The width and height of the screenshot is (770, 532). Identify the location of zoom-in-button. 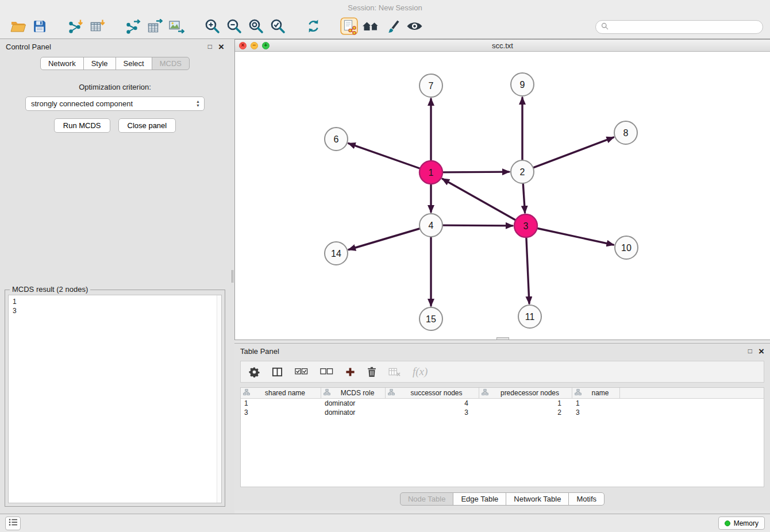
(212, 27).